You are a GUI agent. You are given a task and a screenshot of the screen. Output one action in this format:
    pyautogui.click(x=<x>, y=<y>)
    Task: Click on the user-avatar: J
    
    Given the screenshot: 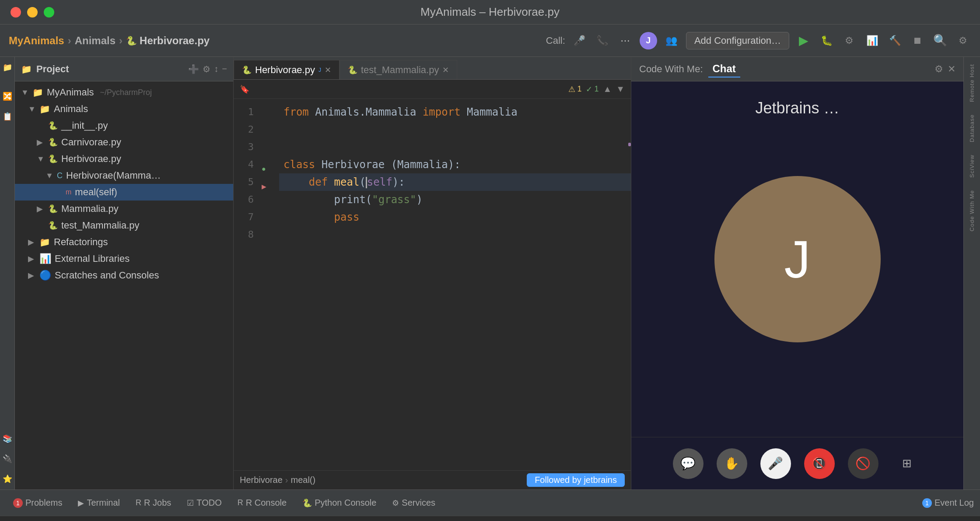 What is the action you would take?
    pyautogui.click(x=648, y=41)
    